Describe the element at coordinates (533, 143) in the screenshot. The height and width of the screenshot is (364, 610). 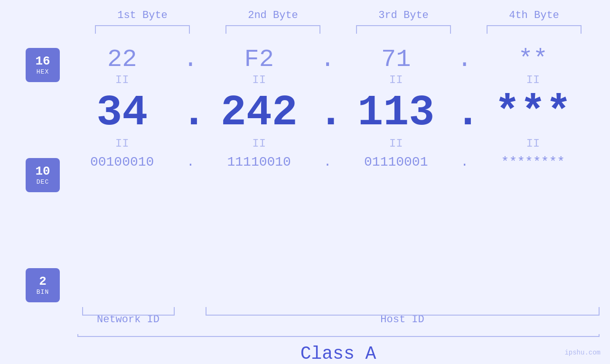
I see `sep-8: II` at that location.